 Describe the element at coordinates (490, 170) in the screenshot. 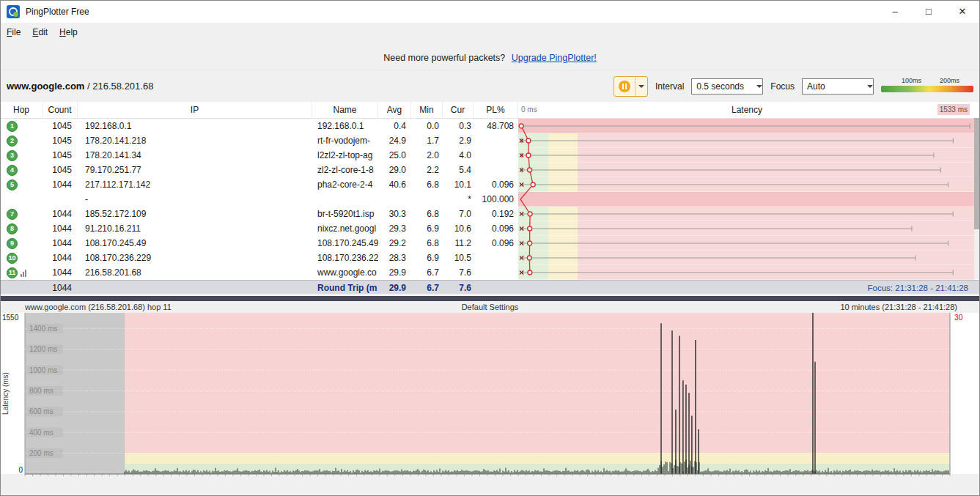

I see `table-row: 4104579.170.251.77zl2-zl-core-1-829.02.2…` at that location.